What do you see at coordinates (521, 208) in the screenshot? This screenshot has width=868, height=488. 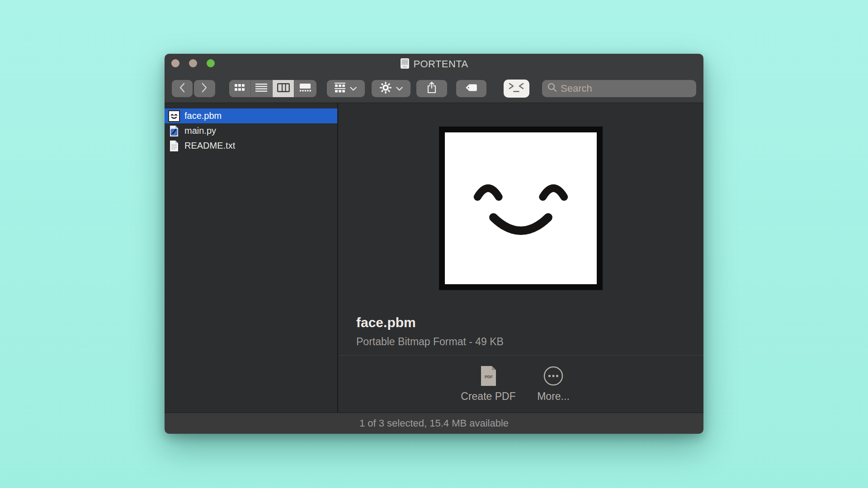 I see `smiley-face-graphic` at bounding box center [521, 208].